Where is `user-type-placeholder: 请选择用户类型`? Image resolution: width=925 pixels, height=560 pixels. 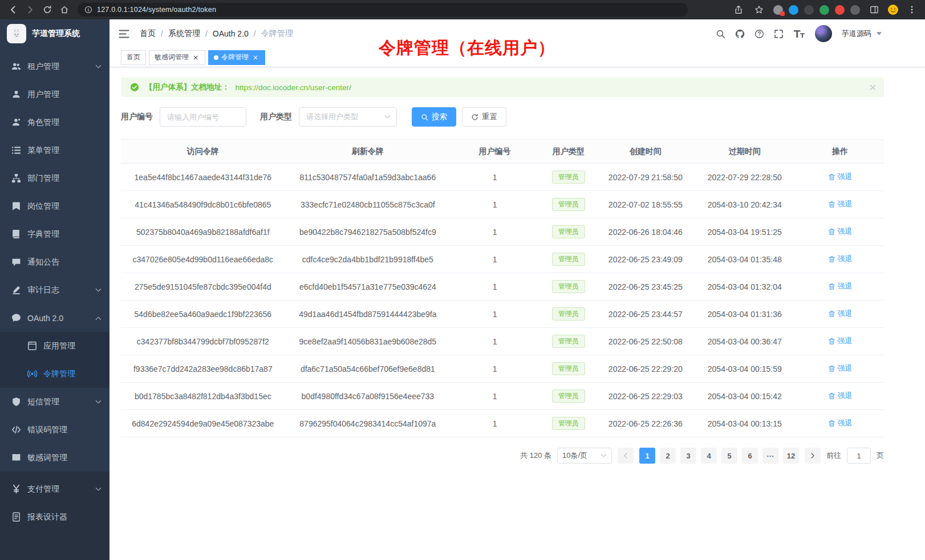 user-type-placeholder: 请选择用户类型 is located at coordinates (332, 117).